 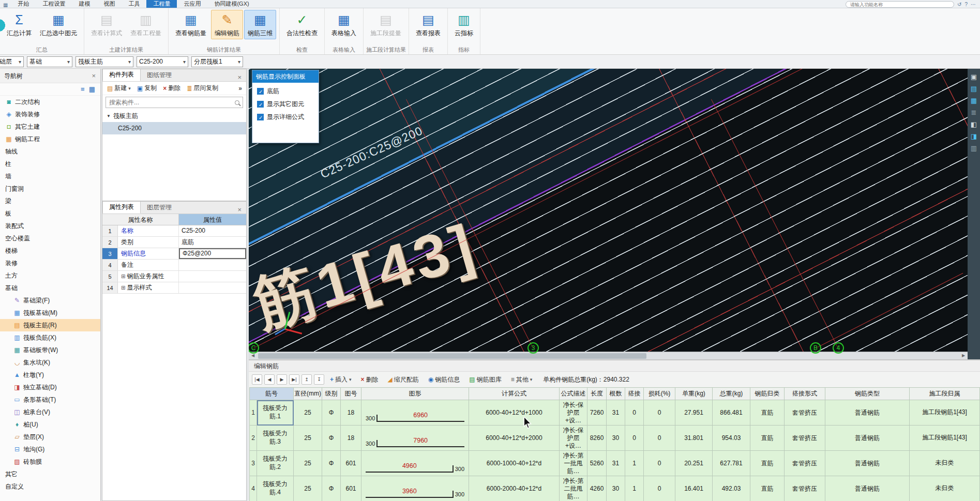 I want to click on edit-toolbar-button-2: ◢缩尺配筋, so click(x=403, y=379).